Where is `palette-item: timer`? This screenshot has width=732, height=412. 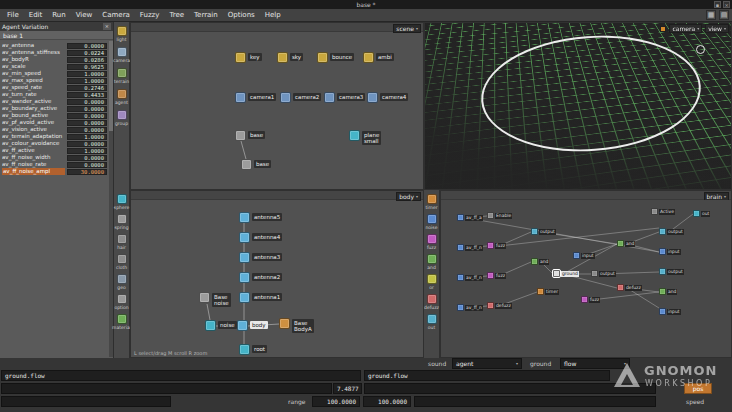
palette-item: timer is located at coordinates (432, 202).